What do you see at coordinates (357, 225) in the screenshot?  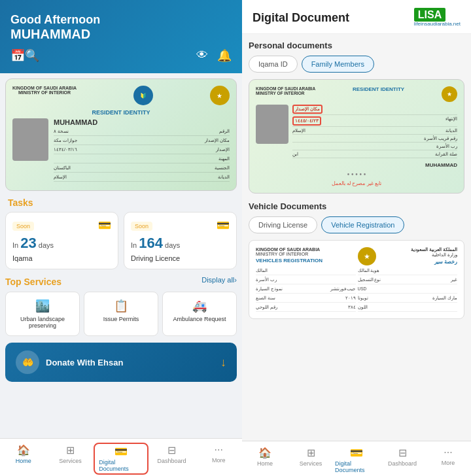 I see `vehicle-docs-tabs: Driving License Vehicle Registration` at bounding box center [357, 225].